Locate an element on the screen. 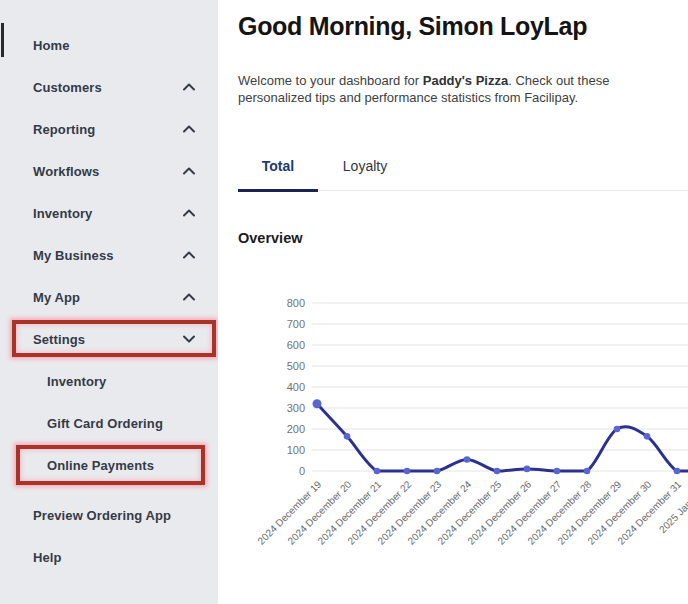  sidebar-item-preview-ordering-app: Preview Ordering App is located at coordinates (109, 515).